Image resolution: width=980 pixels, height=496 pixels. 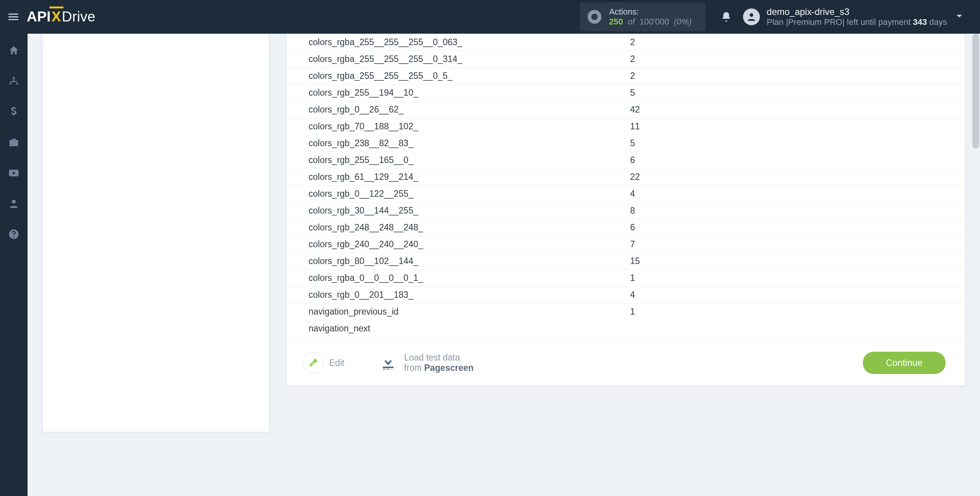 What do you see at coordinates (959, 17) in the screenshot?
I see `chevron-down-icon` at bounding box center [959, 17].